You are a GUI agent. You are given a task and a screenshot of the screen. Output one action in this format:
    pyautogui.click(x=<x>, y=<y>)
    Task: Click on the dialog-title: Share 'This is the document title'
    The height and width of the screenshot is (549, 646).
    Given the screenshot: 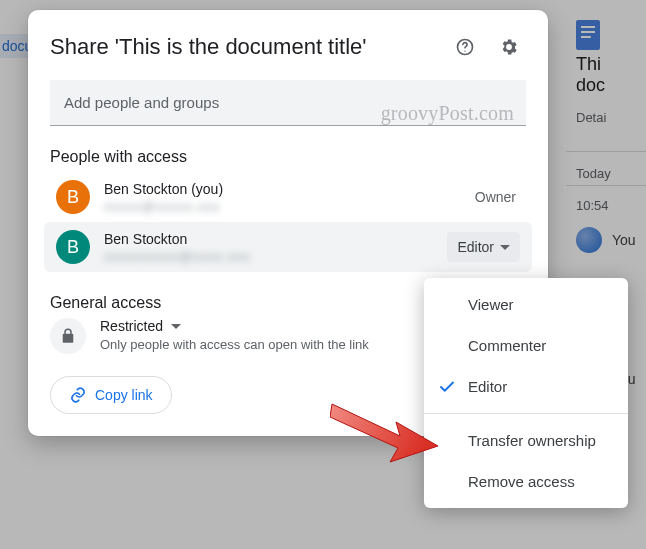 What is the action you would take?
    pyautogui.click(x=244, y=47)
    